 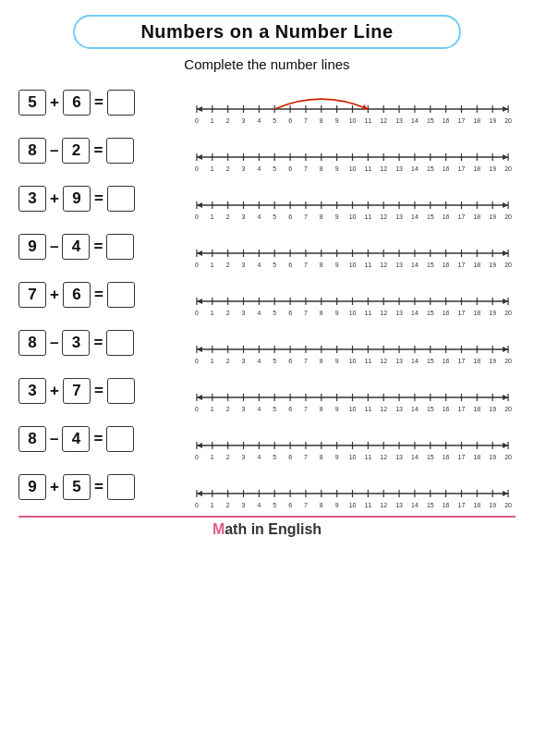 I want to click on number-line-container-5: 01234567891011121314151617181920, so click(x=353, y=351).